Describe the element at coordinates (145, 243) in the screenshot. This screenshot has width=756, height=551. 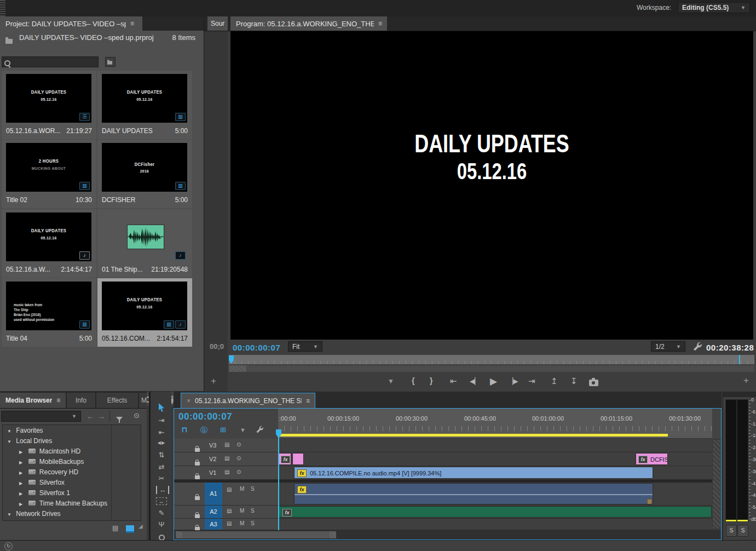
I see `project-item: ♪ 01 The Ship... 21:19:20548` at that location.